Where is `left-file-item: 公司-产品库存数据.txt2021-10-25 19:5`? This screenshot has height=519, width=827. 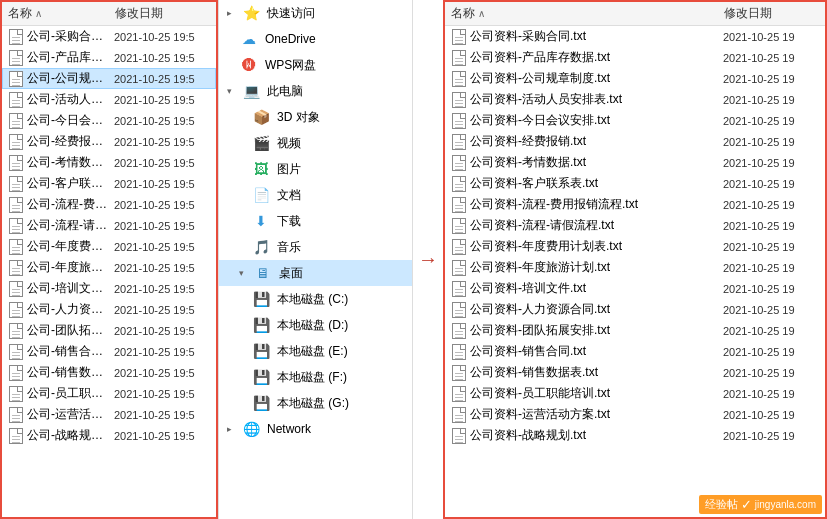
left-file-item: 公司-产品库存数据.txt2021-10-25 19:5 is located at coordinates (109, 58).